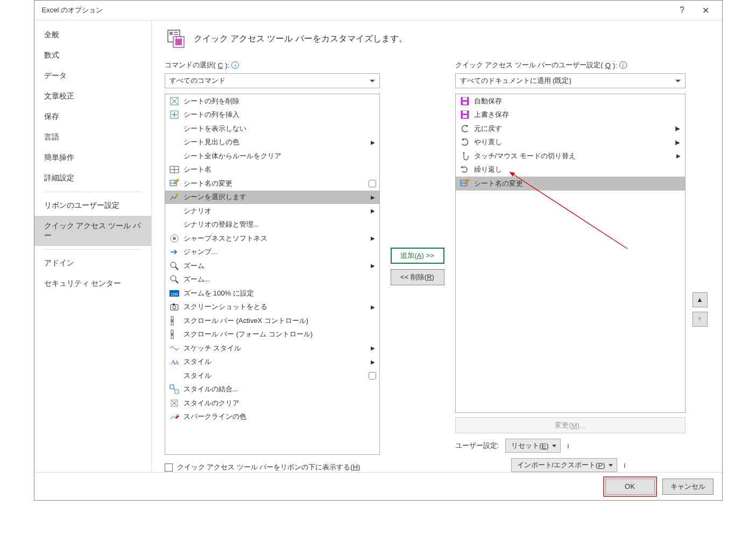 This screenshot has height=548, width=756. What do you see at coordinates (272, 321) in the screenshot?
I see `list-item: スクロール バー (ActiveX コントロール)` at bounding box center [272, 321].